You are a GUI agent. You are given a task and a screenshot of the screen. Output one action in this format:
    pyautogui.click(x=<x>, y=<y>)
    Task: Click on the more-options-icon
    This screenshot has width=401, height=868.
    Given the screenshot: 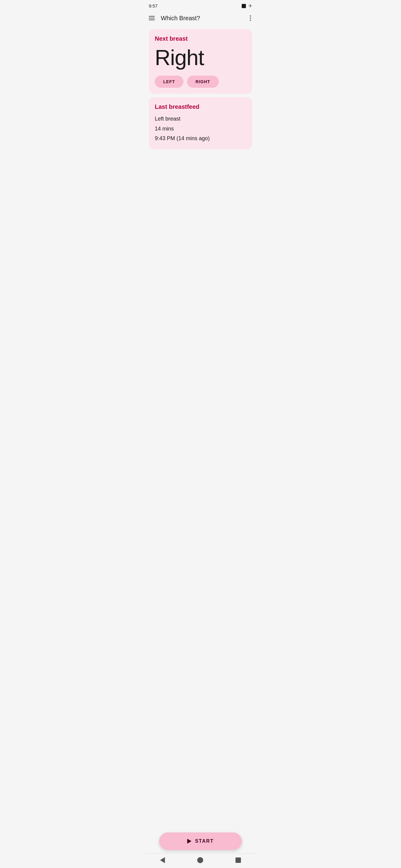 What is the action you would take?
    pyautogui.click(x=250, y=18)
    